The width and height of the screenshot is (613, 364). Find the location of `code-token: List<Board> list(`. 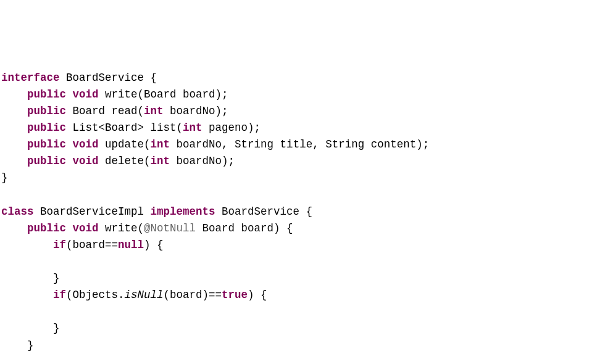

code-token: List<Board> list( is located at coordinates (125, 128).